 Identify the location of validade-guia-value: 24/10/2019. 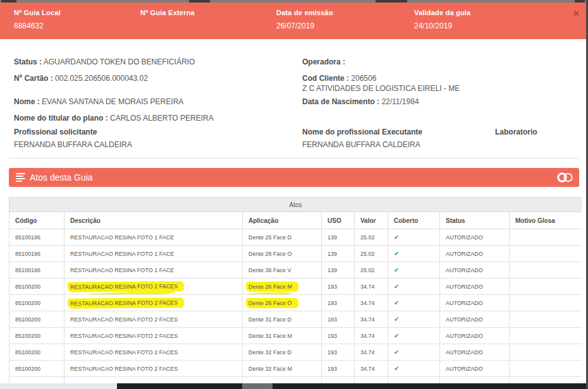
(443, 26).